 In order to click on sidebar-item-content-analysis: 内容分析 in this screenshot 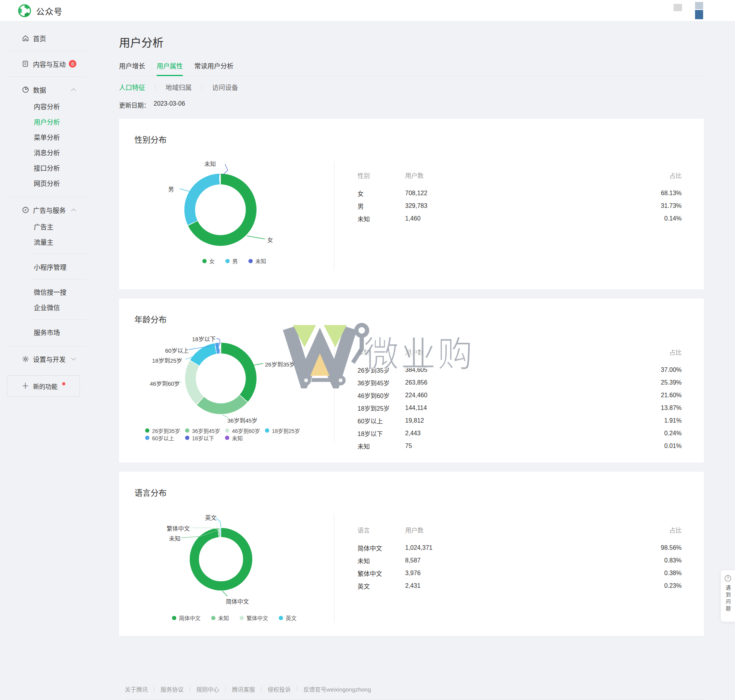, I will do `click(43, 106)`.